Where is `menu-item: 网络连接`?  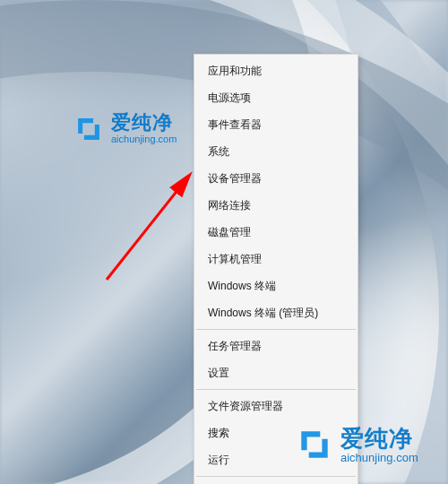
menu-item: 网络连接 is located at coordinates (276, 205).